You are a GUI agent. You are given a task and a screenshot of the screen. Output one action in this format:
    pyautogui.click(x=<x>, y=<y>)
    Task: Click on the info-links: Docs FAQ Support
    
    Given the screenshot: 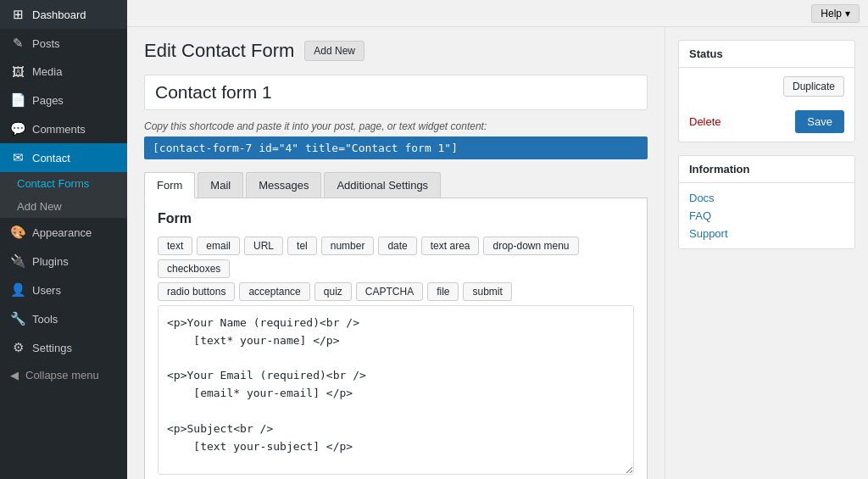 What is the action you would take?
    pyautogui.click(x=766, y=215)
    